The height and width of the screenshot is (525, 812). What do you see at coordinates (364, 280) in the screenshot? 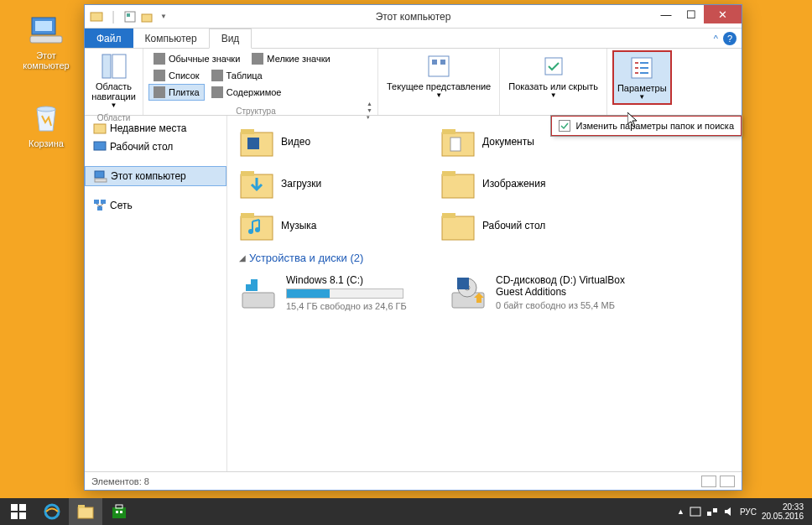
I see `drive-name: Windows 8.1 (C:)` at bounding box center [364, 280].